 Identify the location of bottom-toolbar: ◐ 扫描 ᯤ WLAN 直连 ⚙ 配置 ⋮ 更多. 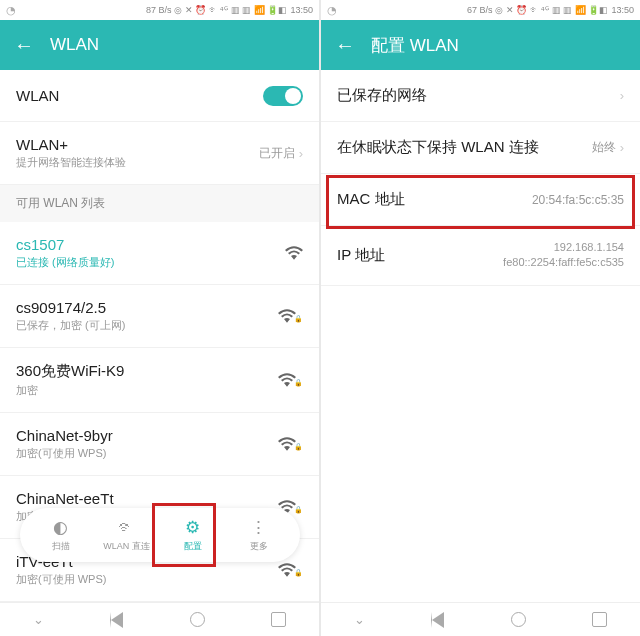
(160, 535).